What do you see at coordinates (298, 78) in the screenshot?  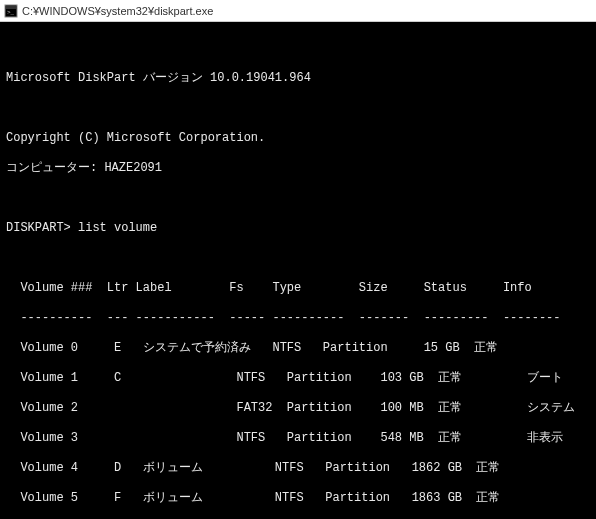 I see `header-line: Microsoft DiskPart バージョン 10.0.19041.964` at bounding box center [298, 78].